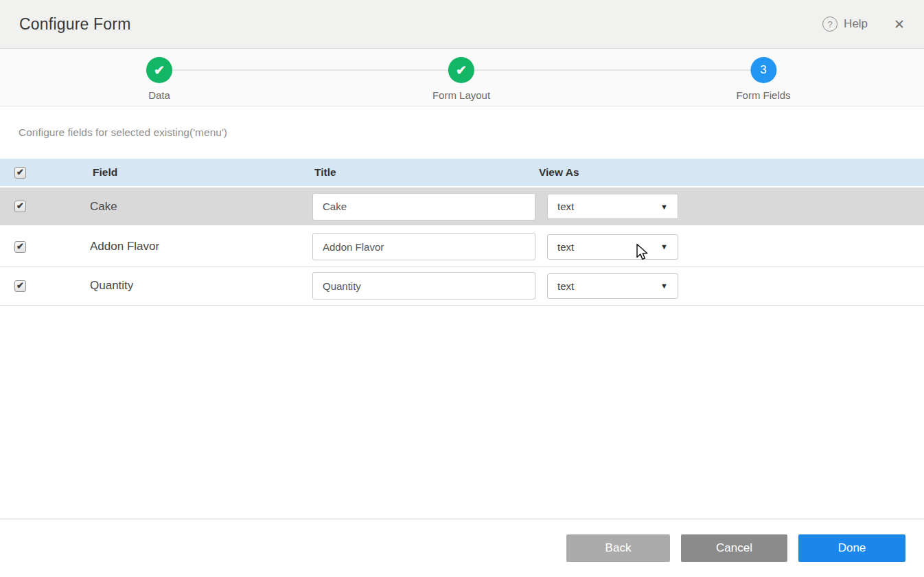 This screenshot has width=924, height=577. What do you see at coordinates (864, 24) in the screenshot?
I see `titlebar-actions: ? Help ✕` at bounding box center [864, 24].